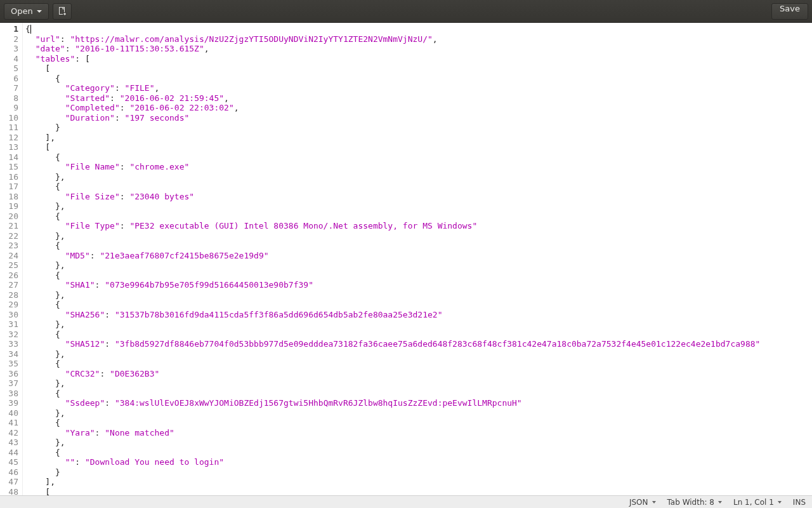 The image size is (812, 508). What do you see at coordinates (51, 48) in the screenshot?
I see `json-key: "date"` at bounding box center [51, 48].